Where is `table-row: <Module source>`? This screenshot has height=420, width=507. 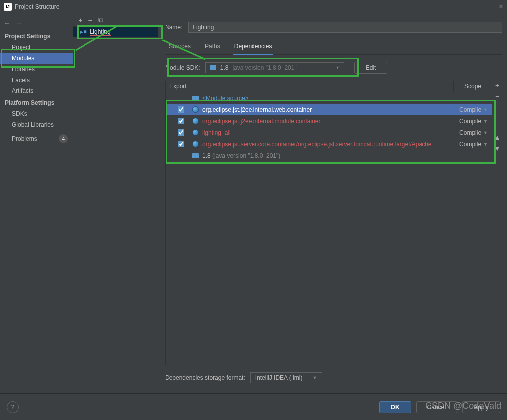 table-row: <Module source> is located at coordinates (329, 98).